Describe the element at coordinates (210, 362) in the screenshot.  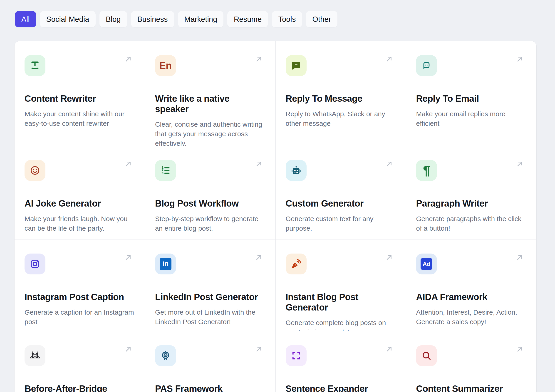
I see `tool-card: PAS Framework` at that location.